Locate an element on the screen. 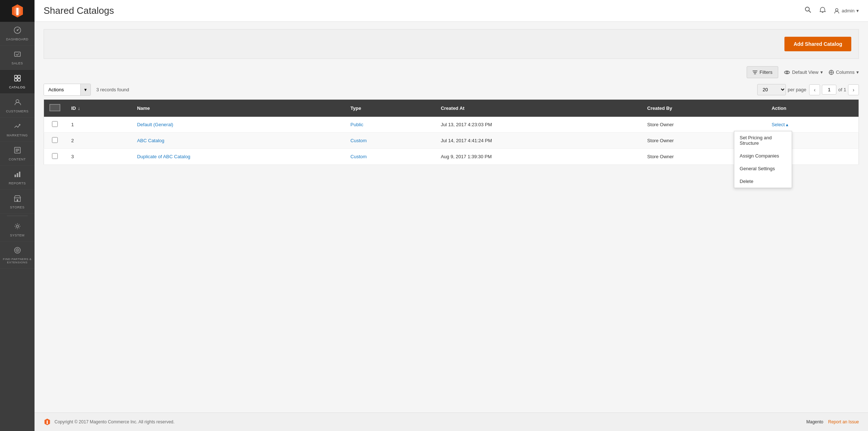  table-col-type-label: Type is located at coordinates (356, 108).